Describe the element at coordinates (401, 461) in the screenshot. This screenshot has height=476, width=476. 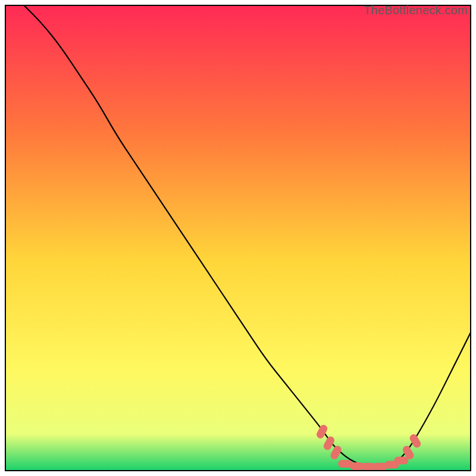
I see `highlight-dot` at that location.